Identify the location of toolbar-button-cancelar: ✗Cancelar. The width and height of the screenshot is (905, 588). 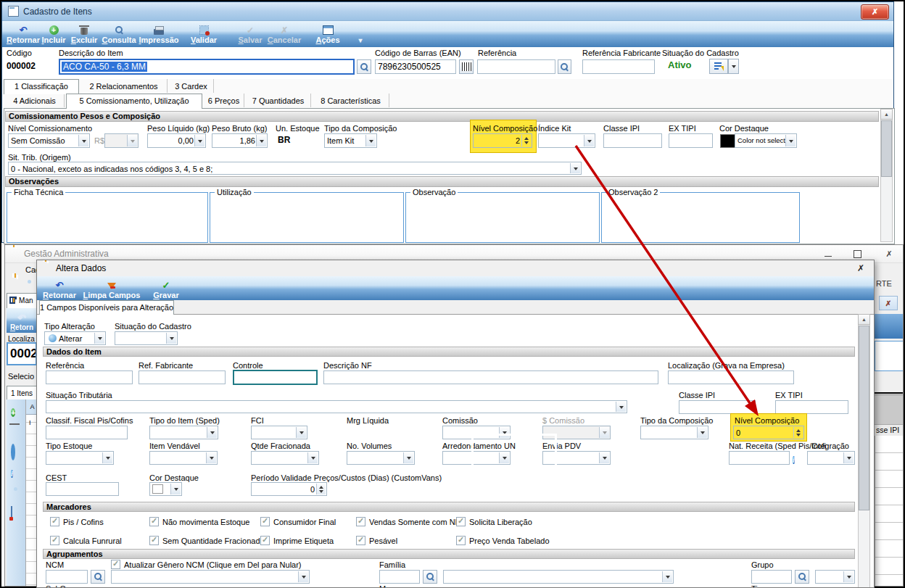
(284, 33).